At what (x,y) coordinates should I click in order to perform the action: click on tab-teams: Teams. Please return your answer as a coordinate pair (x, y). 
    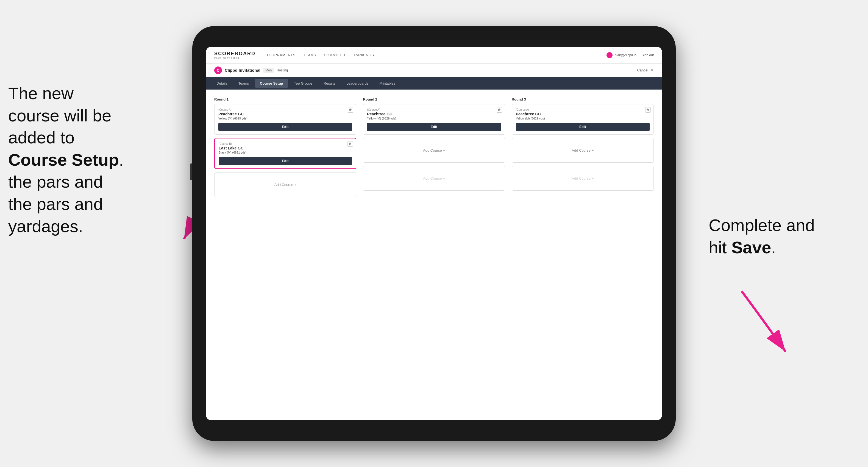
    Looking at the image, I should click on (244, 84).